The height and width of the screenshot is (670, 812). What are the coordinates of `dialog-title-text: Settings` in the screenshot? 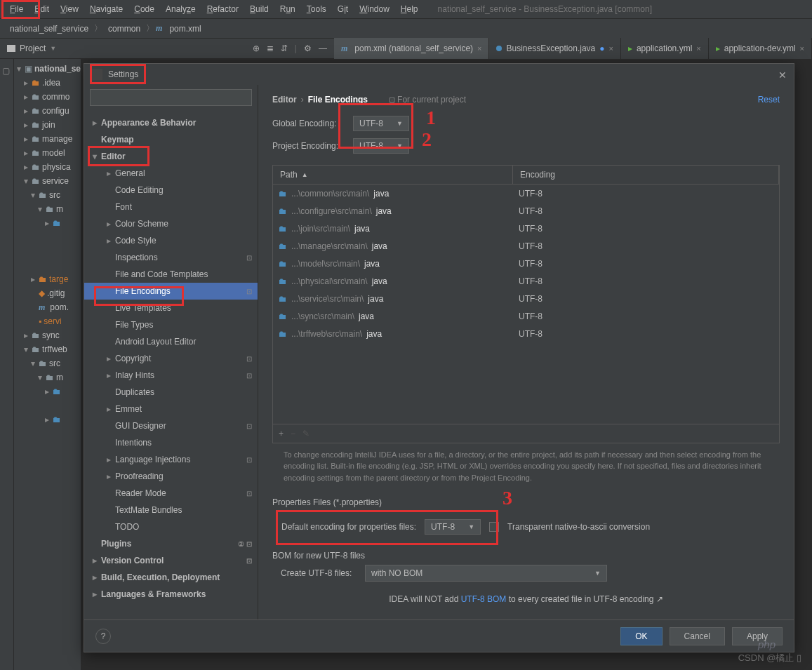 It's located at (124, 74).